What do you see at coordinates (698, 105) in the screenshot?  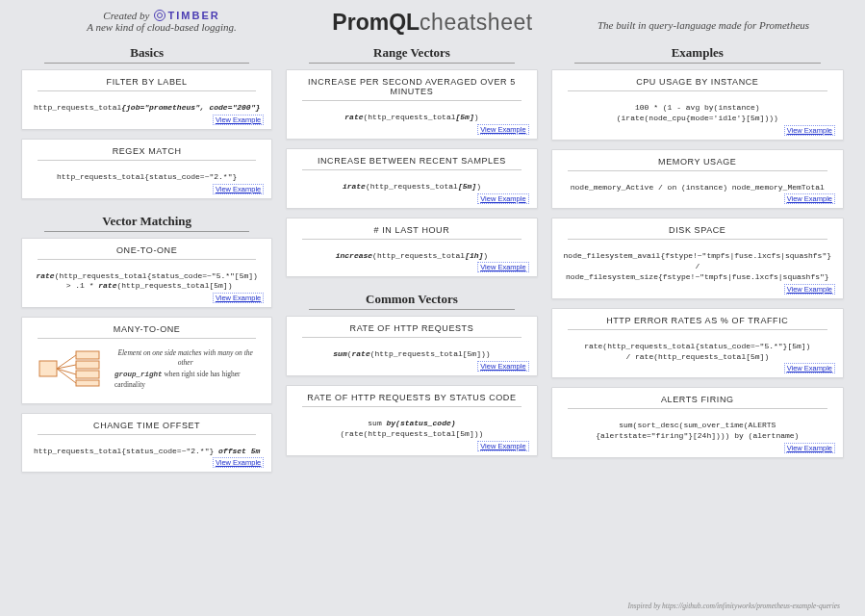 I see `card-cpu-usage: CPU USAGE BY INSTANCE 100 * (1 - avg by(…` at bounding box center [698, 105].